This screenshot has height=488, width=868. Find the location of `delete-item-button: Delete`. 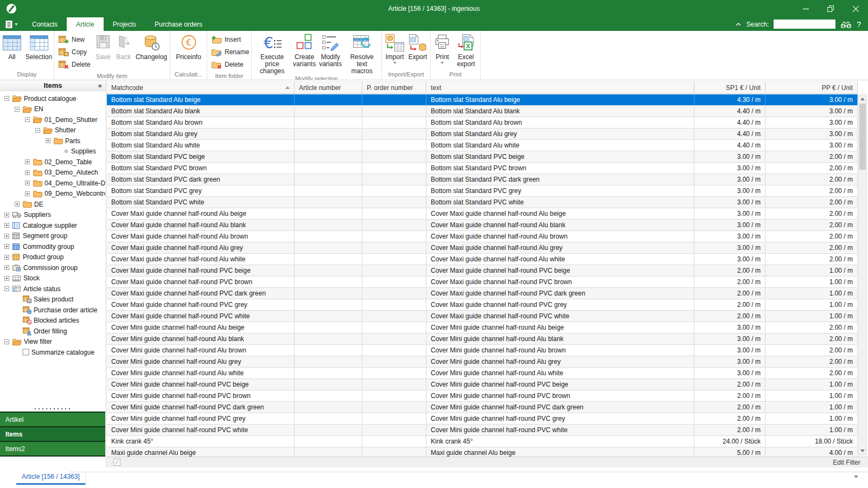

delete-item-button: Delete is located at coordinates (74, 64).